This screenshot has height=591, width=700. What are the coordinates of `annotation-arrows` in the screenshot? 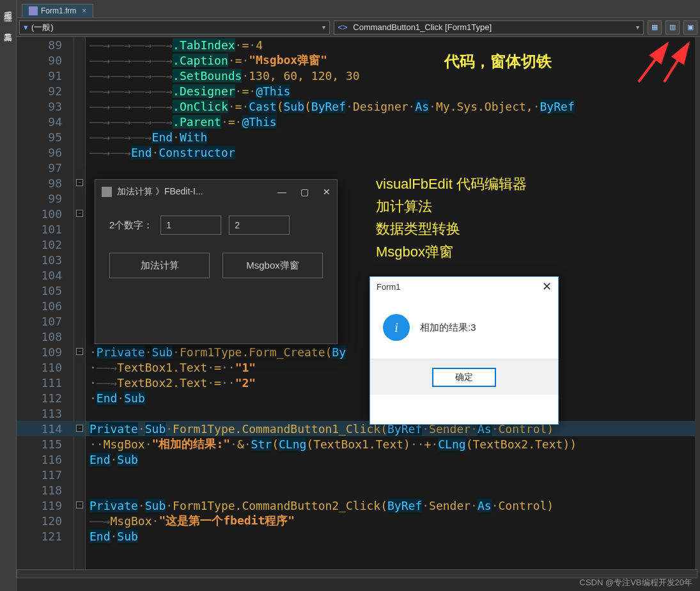 It's located at (658, 63).